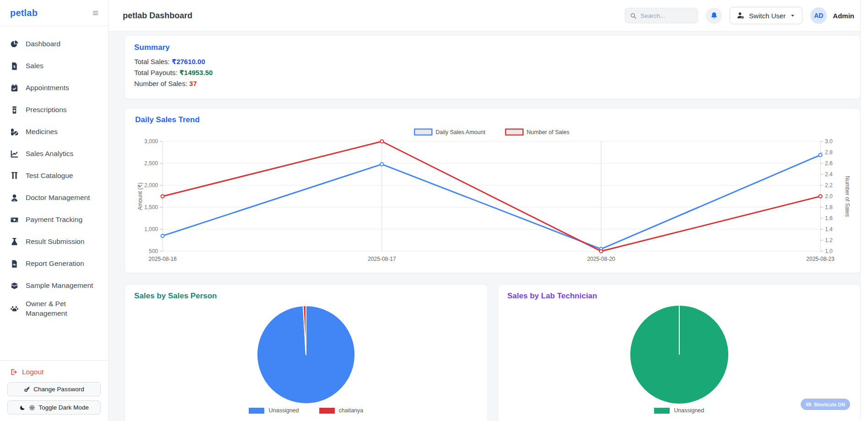 Image resolution: width=868 pixels, height=421 pixels. Describe the element at coordinates (54, 13) in the screenshot. I see `sidebar-logo-row: petlab` at that location.